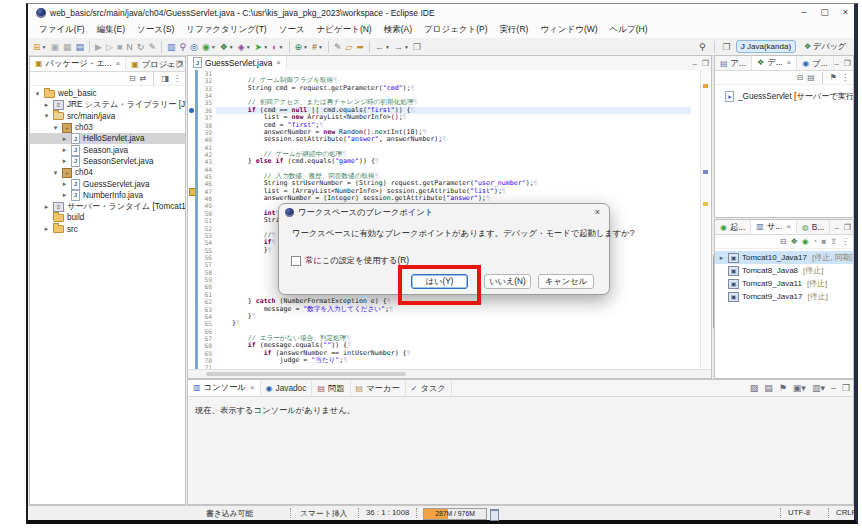 The width and height of the screenshot is (862, 532). I want to click on start-server-icon: ◉, so click(806, 242).